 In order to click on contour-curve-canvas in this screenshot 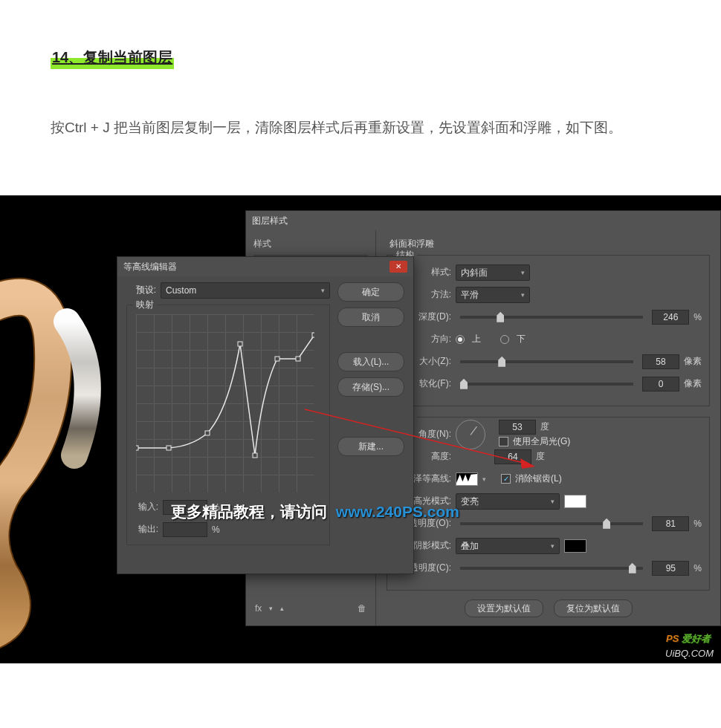, I will do `click(225, 403)`.